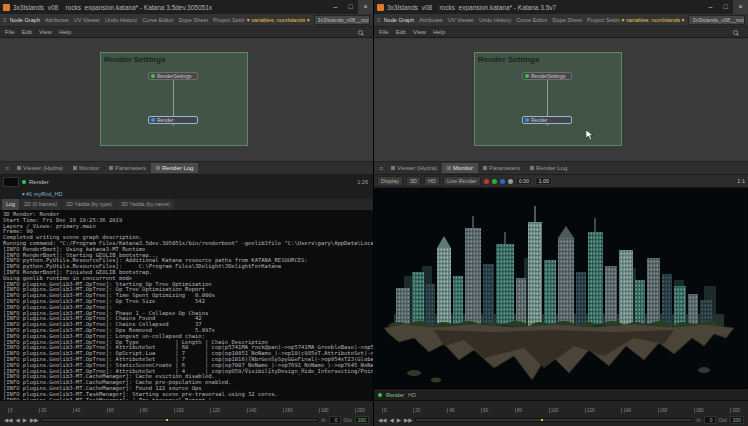 This screenshot has height=426, width=748. I want to click on timeline-tick: 20, so click(42, 410).